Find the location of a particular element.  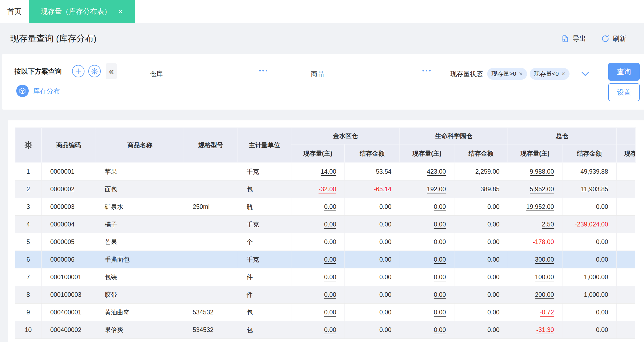

plan-item-inventory-distribution: 库存分布 is located at coordinates (38, 91).